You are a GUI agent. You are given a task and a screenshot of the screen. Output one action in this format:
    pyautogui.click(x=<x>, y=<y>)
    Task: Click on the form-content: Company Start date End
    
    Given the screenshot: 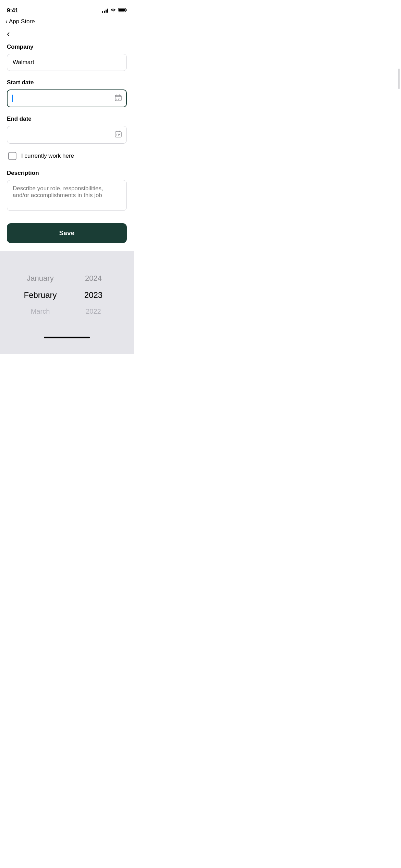 What is the action you would take?
    pyautogui.click(x=67, y=147)
    